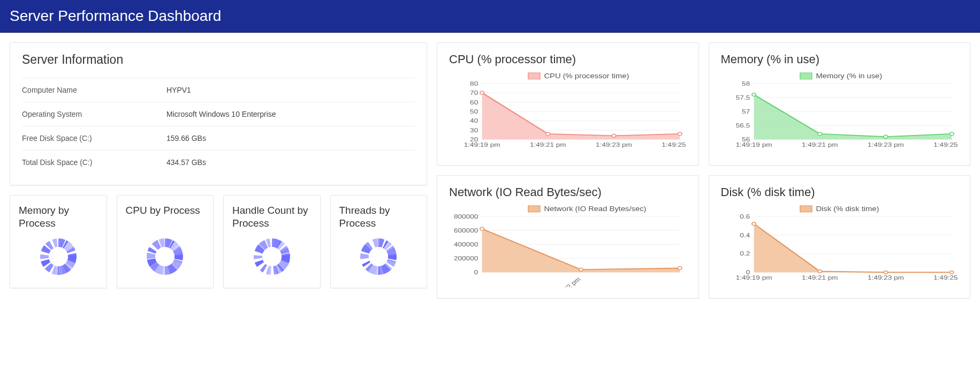  What do you see at coordinates (94, 90) in the screenshot?
I see `server-info-key: Computer Name` at bounding box center [94, 90].